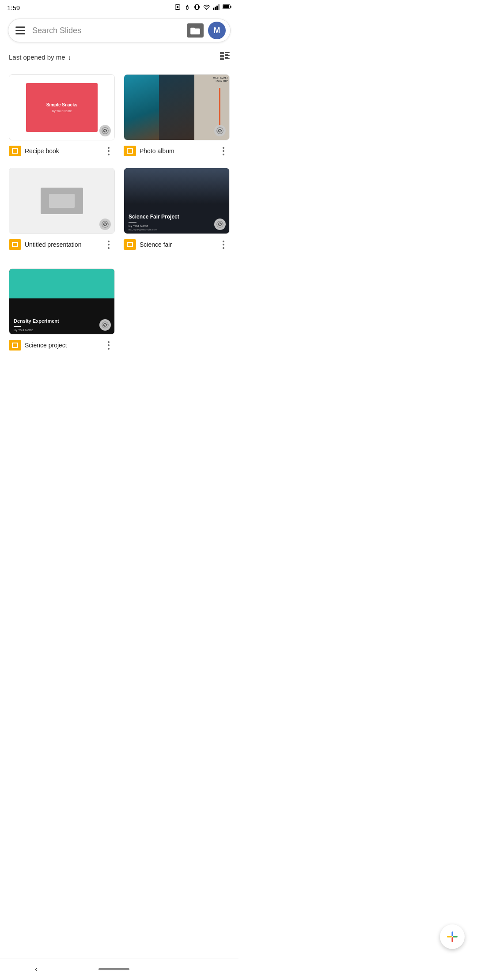 The image size is (477, 980). Describe the element at coordinates (62, 330) in the screenshot. I see `density-byname: By Your Name` at that location.